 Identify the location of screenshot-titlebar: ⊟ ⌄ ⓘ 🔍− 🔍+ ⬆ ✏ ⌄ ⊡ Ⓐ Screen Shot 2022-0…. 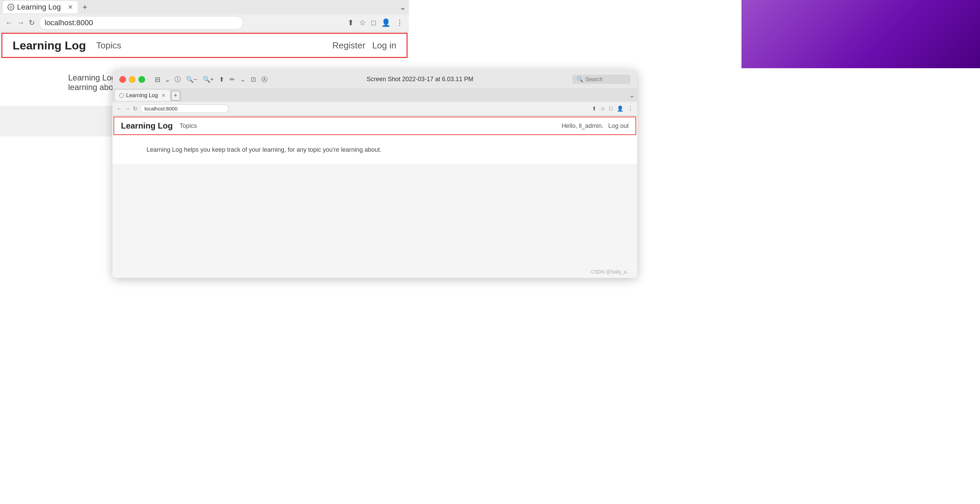
(375, 80).